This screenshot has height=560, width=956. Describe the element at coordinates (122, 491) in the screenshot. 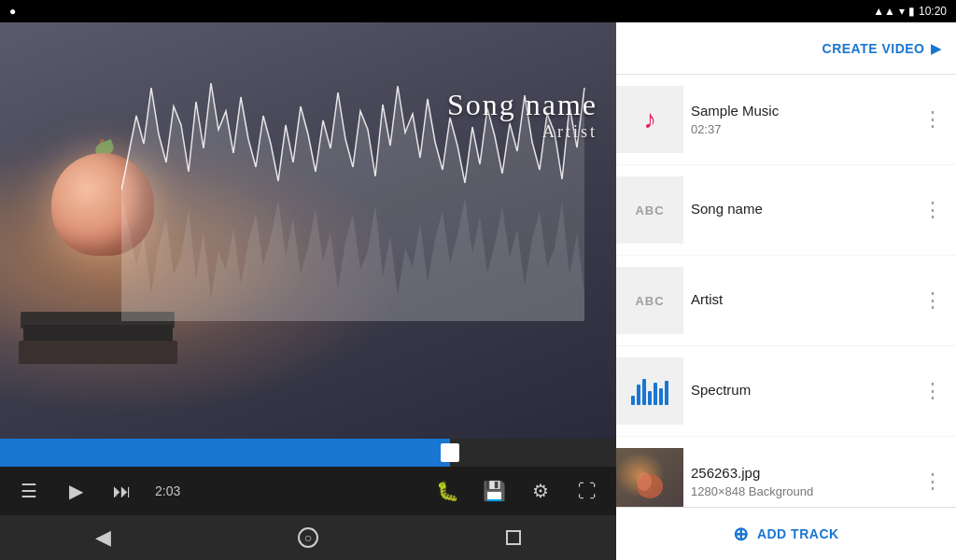

I see `skip-icon: ⏭` at that location.